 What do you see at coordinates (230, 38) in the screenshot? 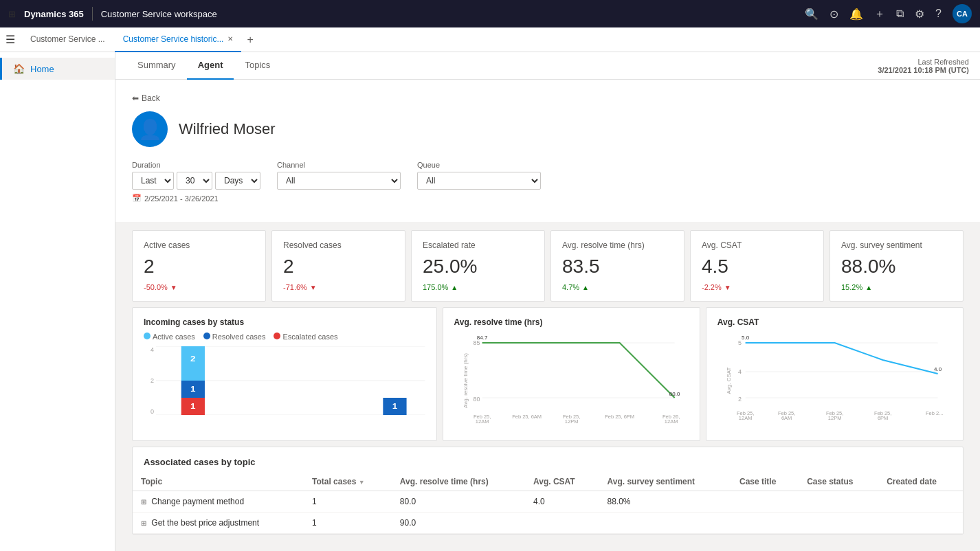
I see `tab-close-icon: ✕` at bounding box center [230, 38].